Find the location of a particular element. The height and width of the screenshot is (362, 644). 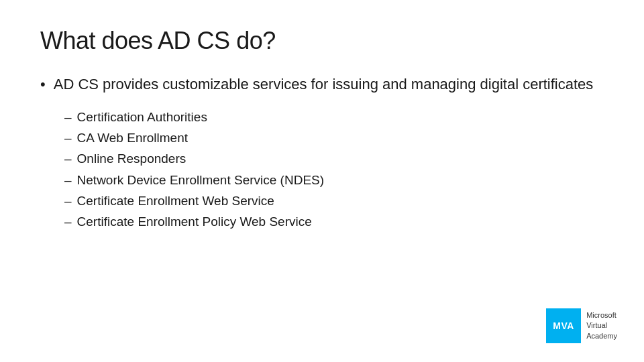

mva-line2: Virtual is located at coordinates (602, 326).